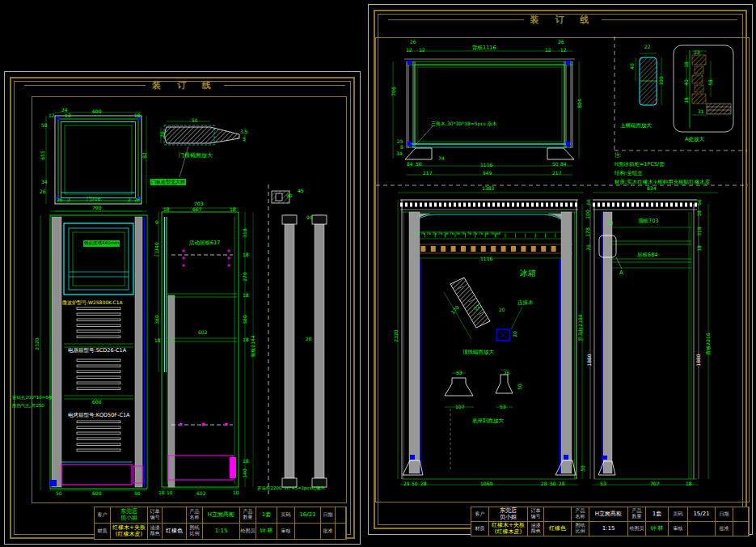  What do you see at coordinates (184, 85) in the screenshot?
I see `left-binding-header: 装 订 线` at bounding box center [184, 85].